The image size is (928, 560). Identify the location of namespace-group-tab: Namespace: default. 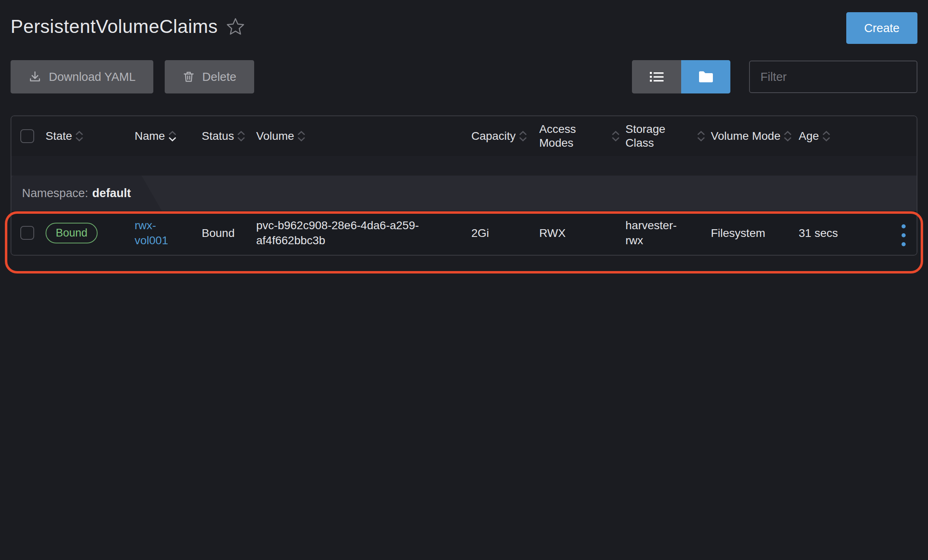
(76, 193).